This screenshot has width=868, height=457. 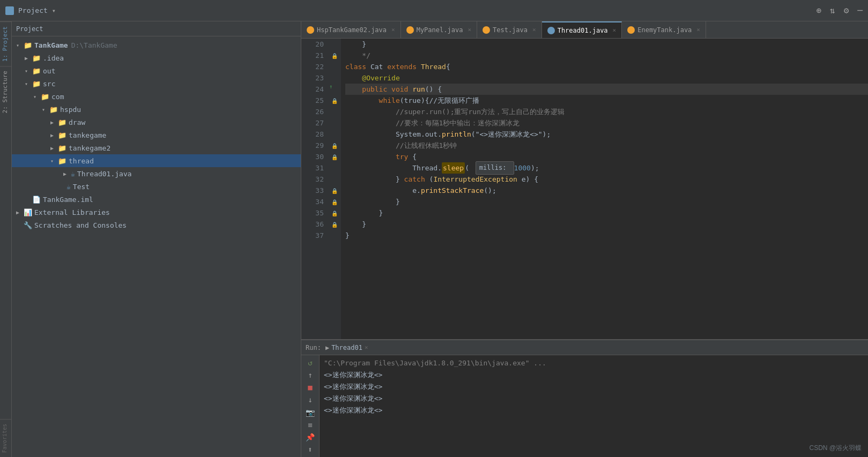 I want to click on tab-close-mypanel: ×, so click(x=470, y=30).